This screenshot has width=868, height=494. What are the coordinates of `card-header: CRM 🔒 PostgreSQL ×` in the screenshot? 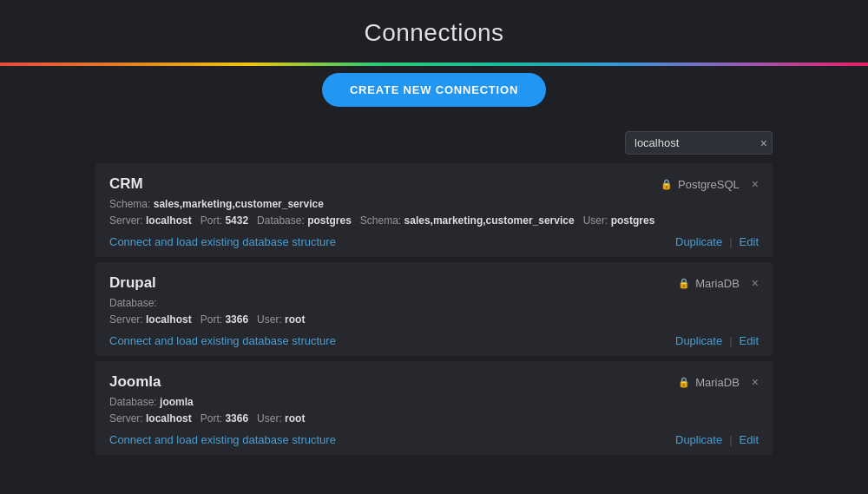 It's located at (434, 184).